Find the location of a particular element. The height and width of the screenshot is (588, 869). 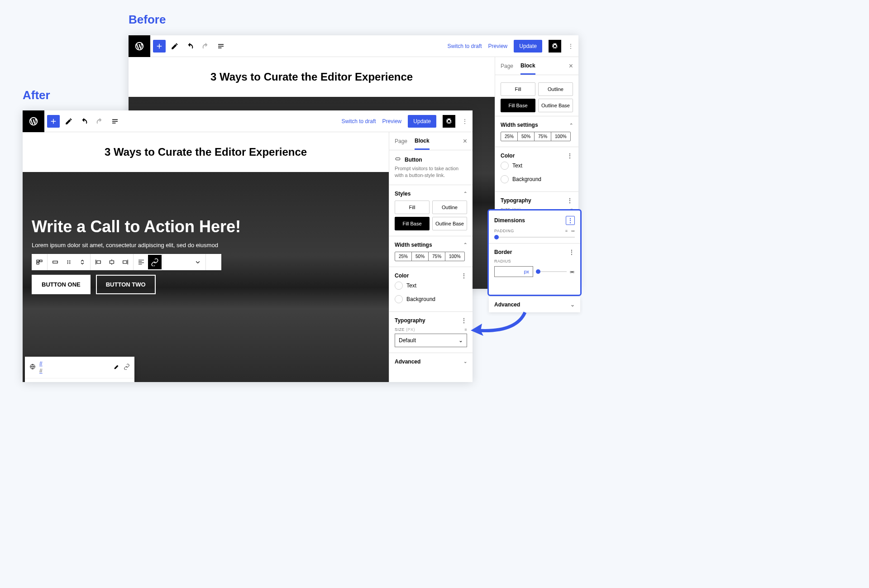

advanced-panel: Advanced⌄ is located at coordinates (431, 362).